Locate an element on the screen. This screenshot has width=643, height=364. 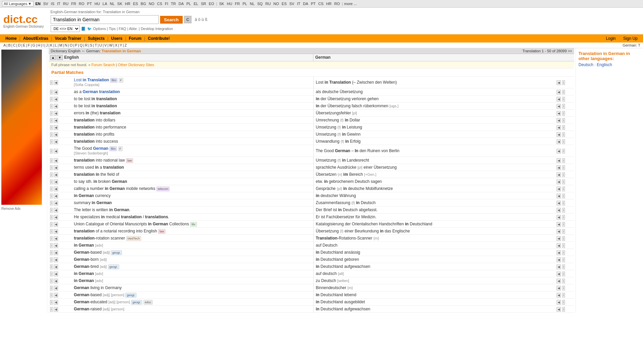
nav-users: Users is located at coordinates (117, 38).